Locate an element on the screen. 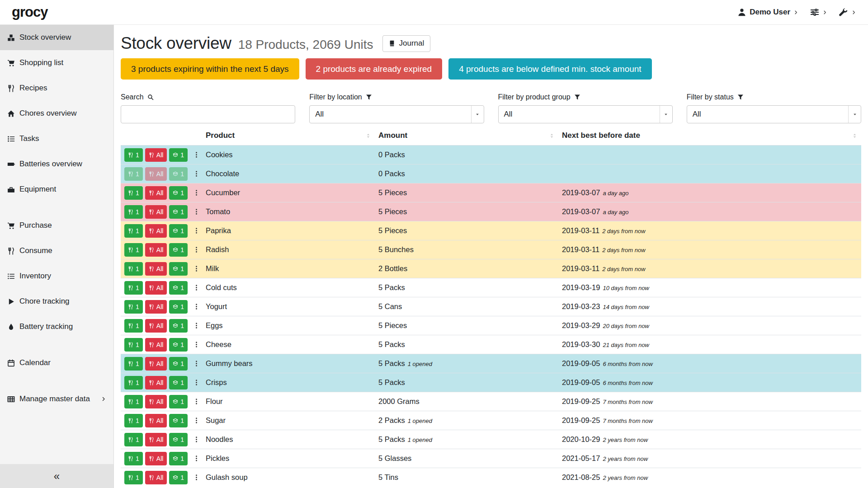 Image resolution: width=868 pixels, height=488 pixels. sidebar-item-manage-master-data: Manage master data is located at coordinates (57, 399).